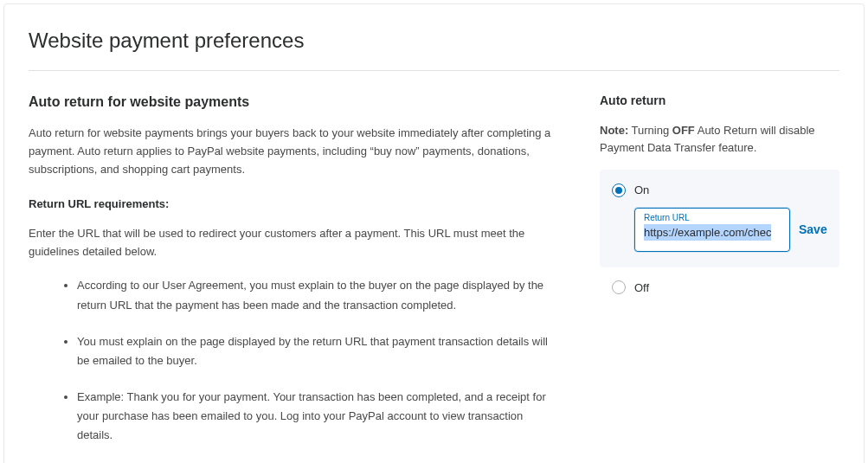 The width and height of the screenshot is (868, 463). I want to click on auto-return-heading: Auto return, so click(720, 100).